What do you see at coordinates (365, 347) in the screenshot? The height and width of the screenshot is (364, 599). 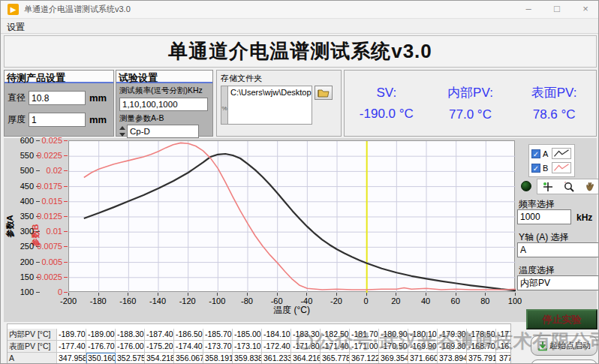 I see `table-cell: -171.00` at bounding box center [365, 347].